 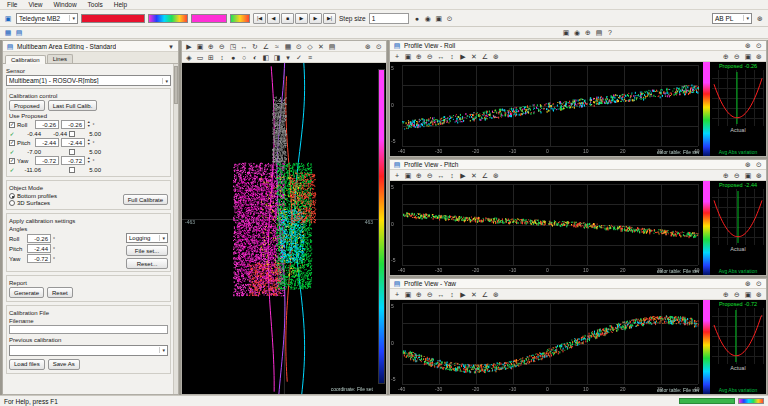 I want to click on step-forward-button: ▶, so click(x=316, y=18).